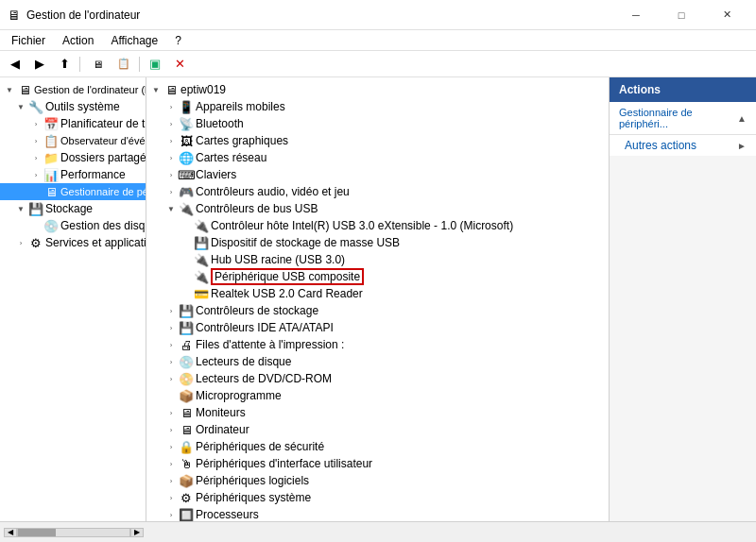 This screenshot has width=756, height=542. I want to click on center-ctrl-ide: › 💾 Contrôleurs IDE ATA/ATAPI, so click(378, 328).